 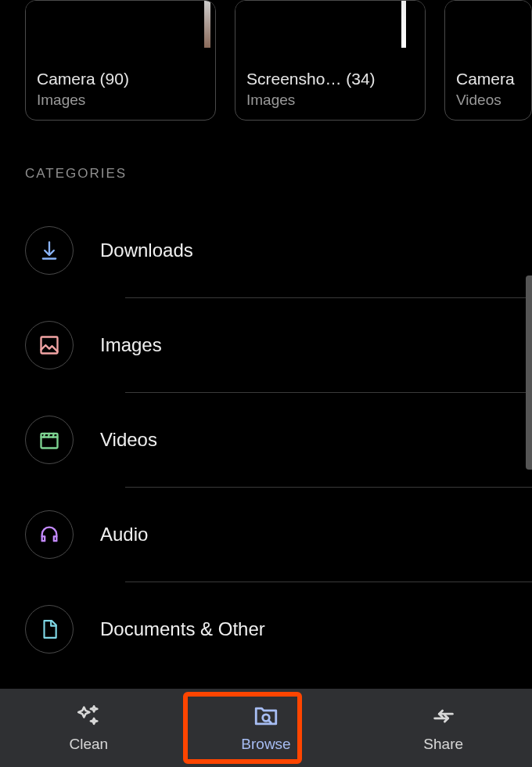 I want to click on folder-count: (34), so click(x=360, y=78).